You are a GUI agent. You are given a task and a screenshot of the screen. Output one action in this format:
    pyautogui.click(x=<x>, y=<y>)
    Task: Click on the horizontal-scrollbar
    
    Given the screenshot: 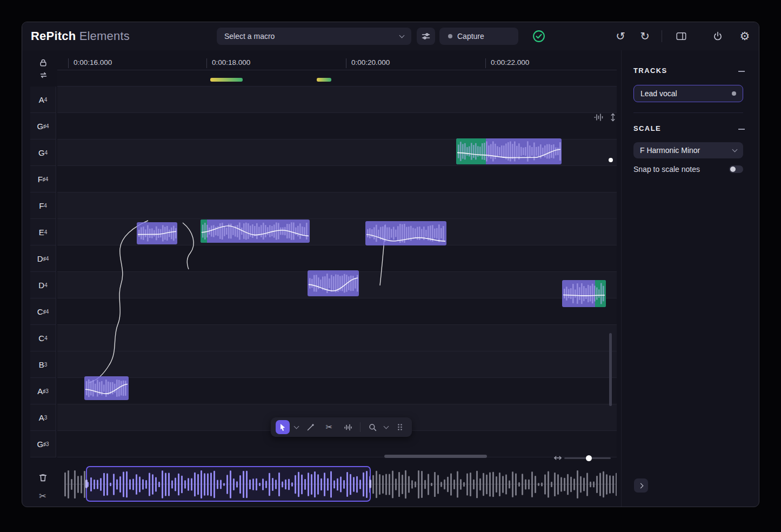 What is the action you would take?
    pyautogui.click(x=436, y=456)
    